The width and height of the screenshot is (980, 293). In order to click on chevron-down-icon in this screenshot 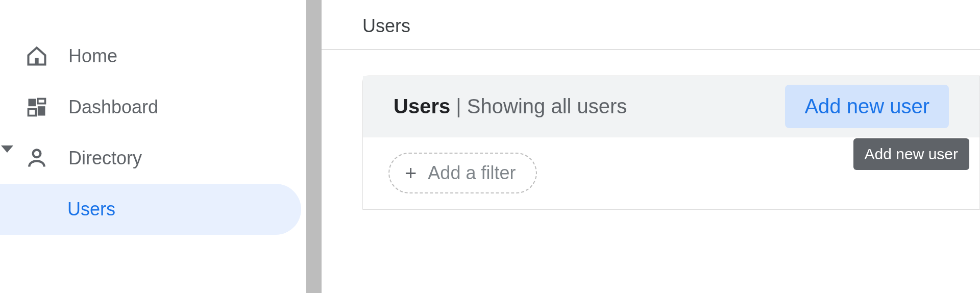, I will do `click(7, 149)`.